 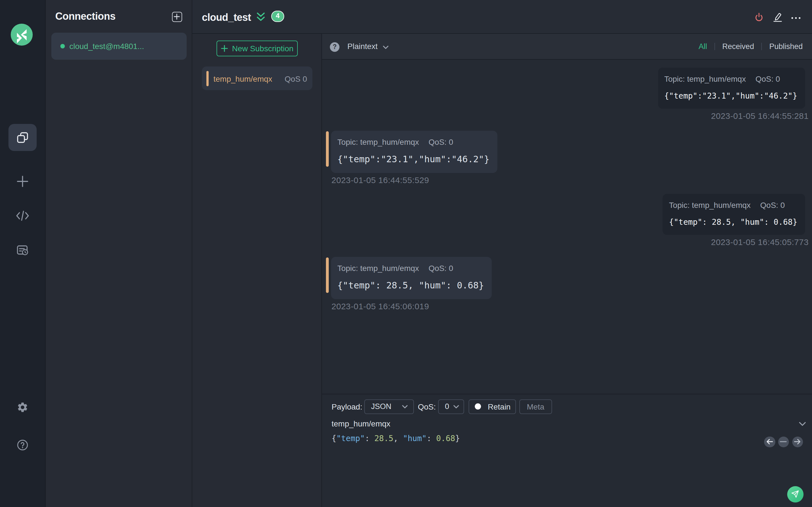 I want to click on history-clear-button, so click(x=783, y=442).